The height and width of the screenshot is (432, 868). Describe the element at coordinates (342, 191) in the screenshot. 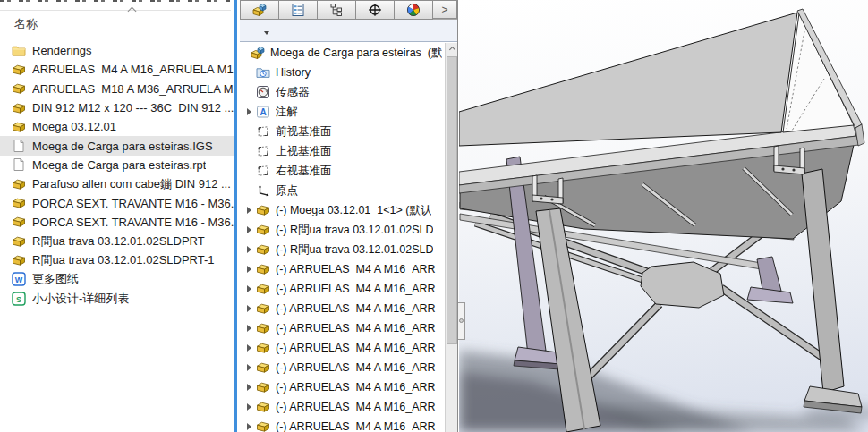

I see `tree-row: 原点` at that location.